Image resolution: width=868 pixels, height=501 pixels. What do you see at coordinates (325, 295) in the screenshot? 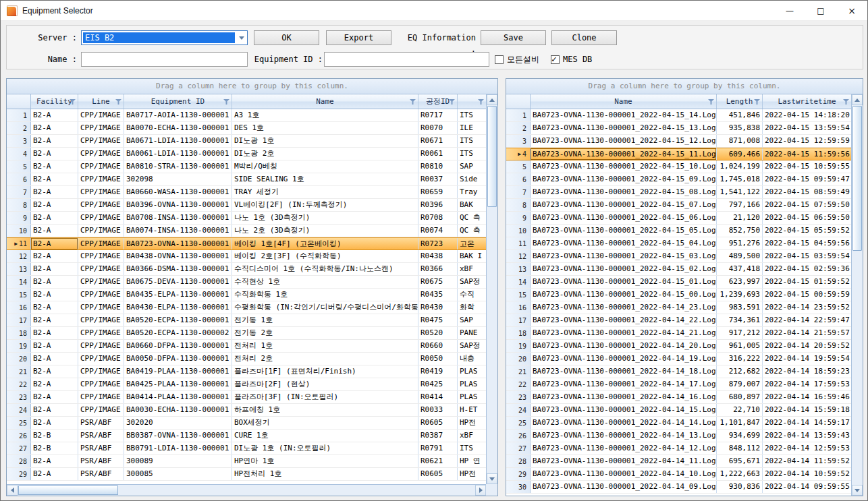
I see `cell-name: 수직화학동 1호` at bounding box center [325, 295].